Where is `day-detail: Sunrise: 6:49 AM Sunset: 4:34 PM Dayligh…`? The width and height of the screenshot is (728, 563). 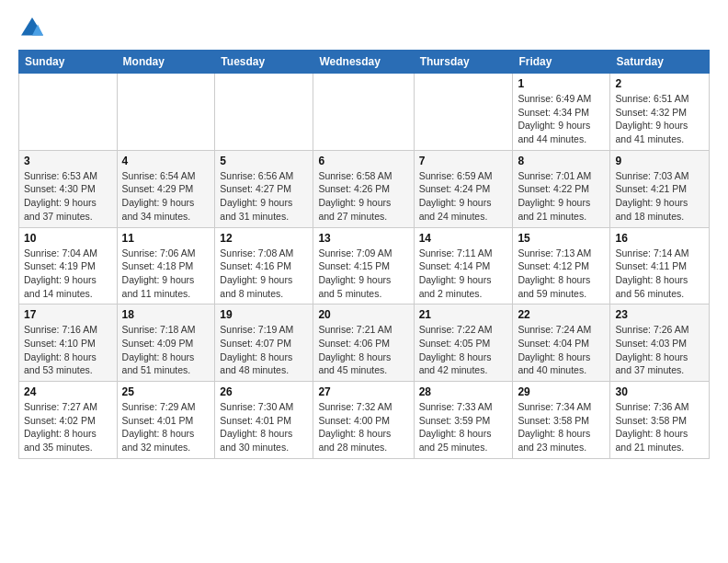 day-detail: Sunrise: 6:49 AM Sunset: 4:34 PM Dayligh… is located at coordinates (561, 120).